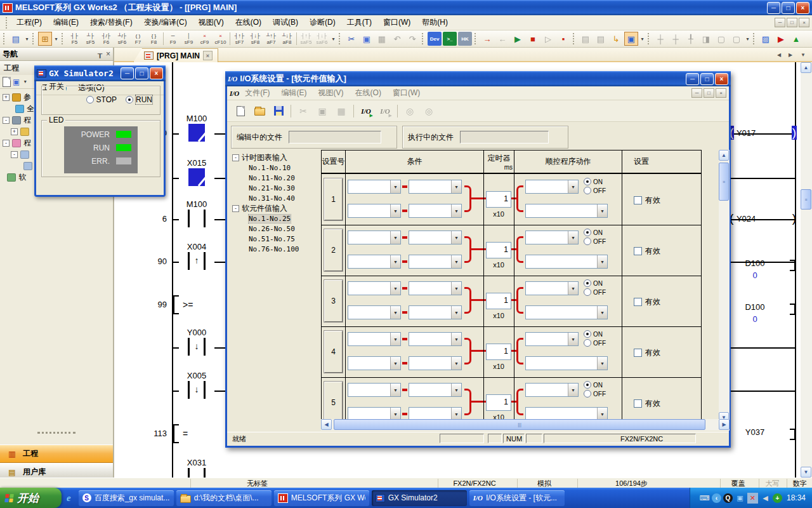  What do you see at coordinates (780, 23) in the screenshot?
I see `mdi-minimize-button: ─` at bounding box center [780, 23].